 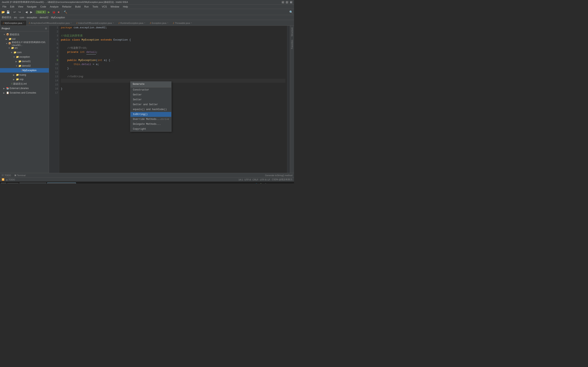 I want to click on window-controls: ─ □ ✕, so click(x=287, y=2).